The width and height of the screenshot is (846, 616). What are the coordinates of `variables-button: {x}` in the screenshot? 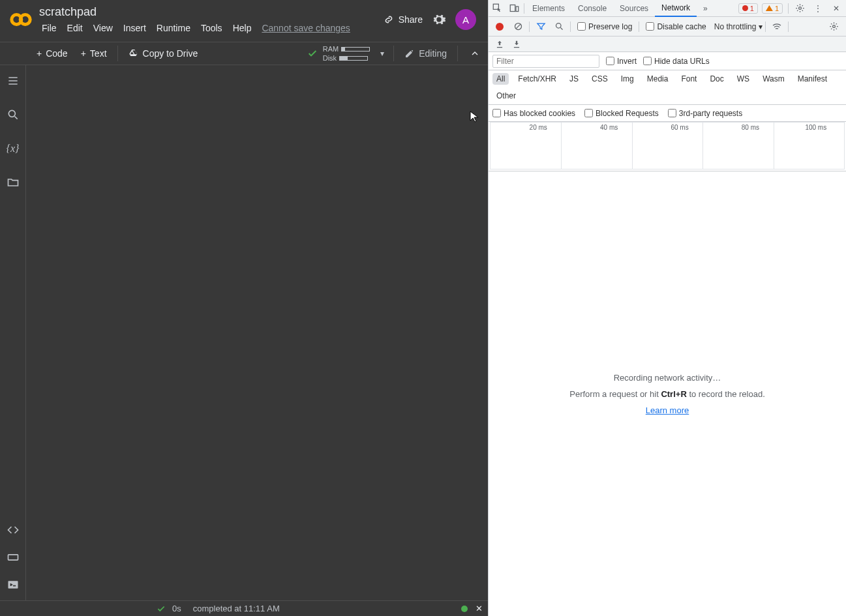 It's located at (13, 149).